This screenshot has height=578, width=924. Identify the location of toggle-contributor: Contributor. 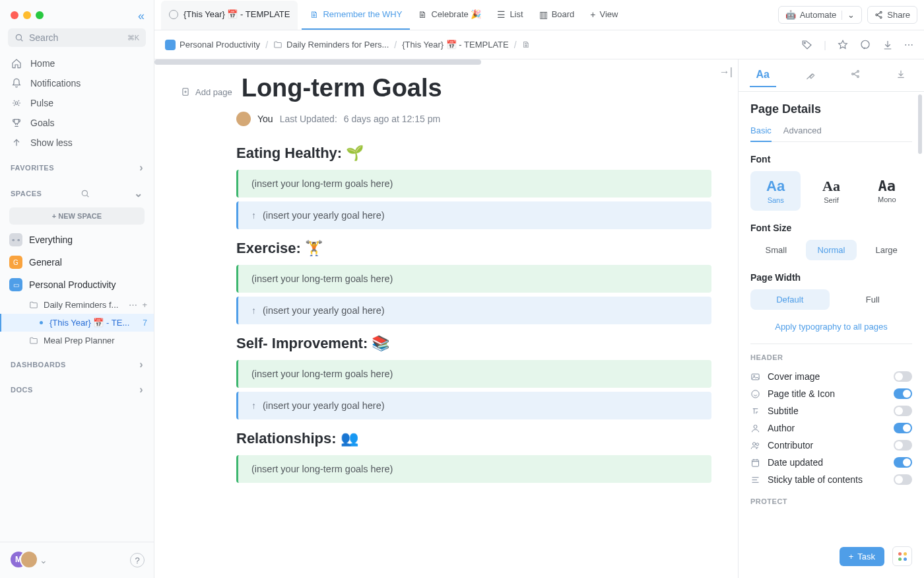
(832, 445).